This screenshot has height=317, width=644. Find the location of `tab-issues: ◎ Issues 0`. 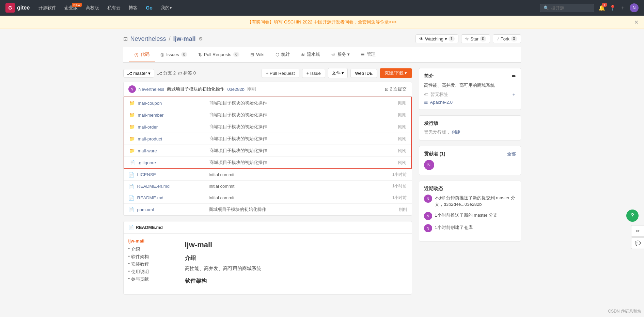

tab-issues: ◎ Issues 0 is located at coordinates (174, 55).